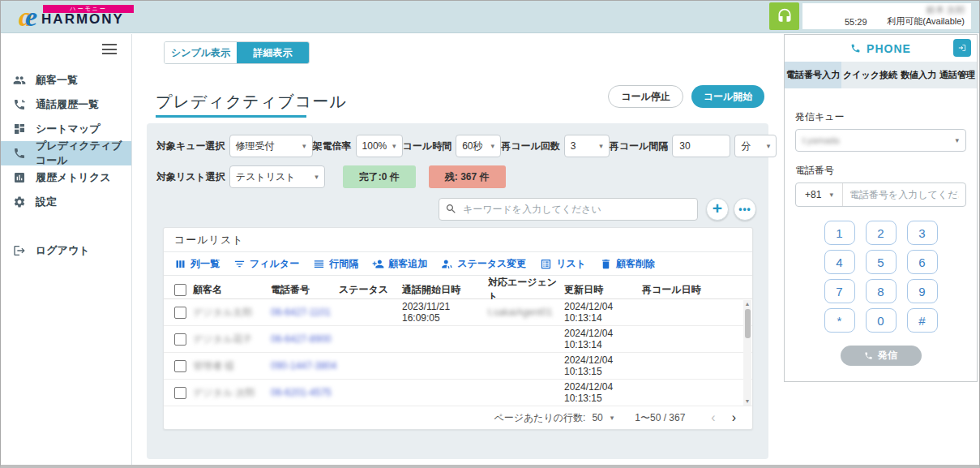 The height and width of the screenshot is (468, 980). I want to click on table-row: デジタル太郎 06-6427-1101 2023/11/21 16:09:05 …, so click(458, 313).